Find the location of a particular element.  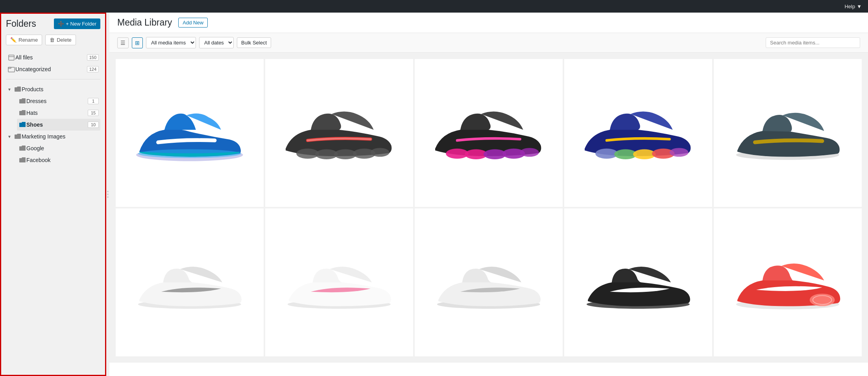

folder-group-products: ▼ Products Dresses 1 is located at coordinates (53, 107).